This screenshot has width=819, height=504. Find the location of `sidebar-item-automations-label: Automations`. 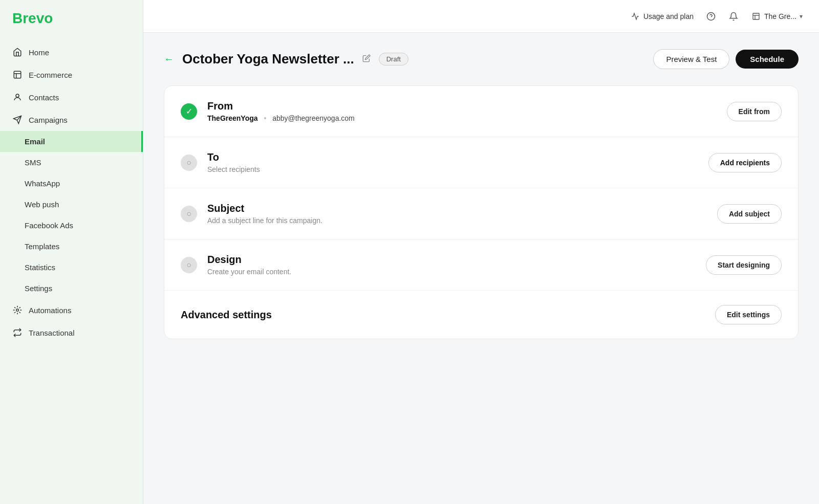

sidebar-item-automations-label: Automations is located at coordinates (50, 310).